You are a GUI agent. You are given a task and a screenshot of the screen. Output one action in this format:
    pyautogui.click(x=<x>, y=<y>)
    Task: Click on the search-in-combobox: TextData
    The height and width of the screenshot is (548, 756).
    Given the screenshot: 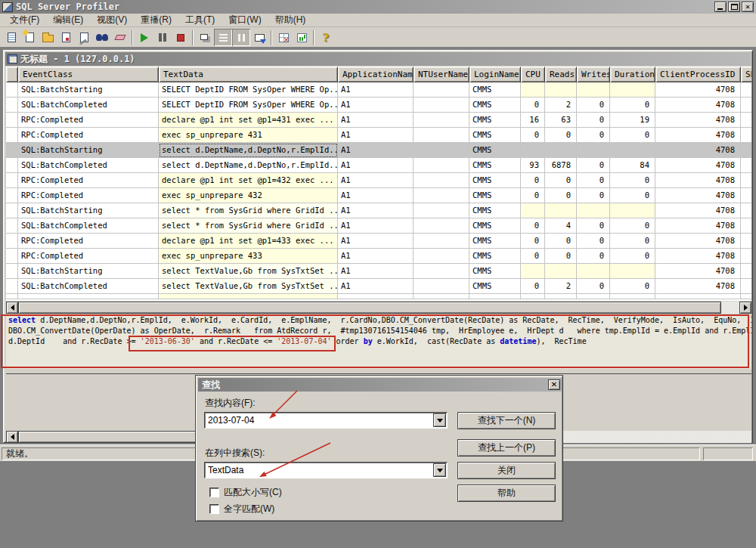 What is the action you would take?
    pyautogui.click(x=326, y=470)
    